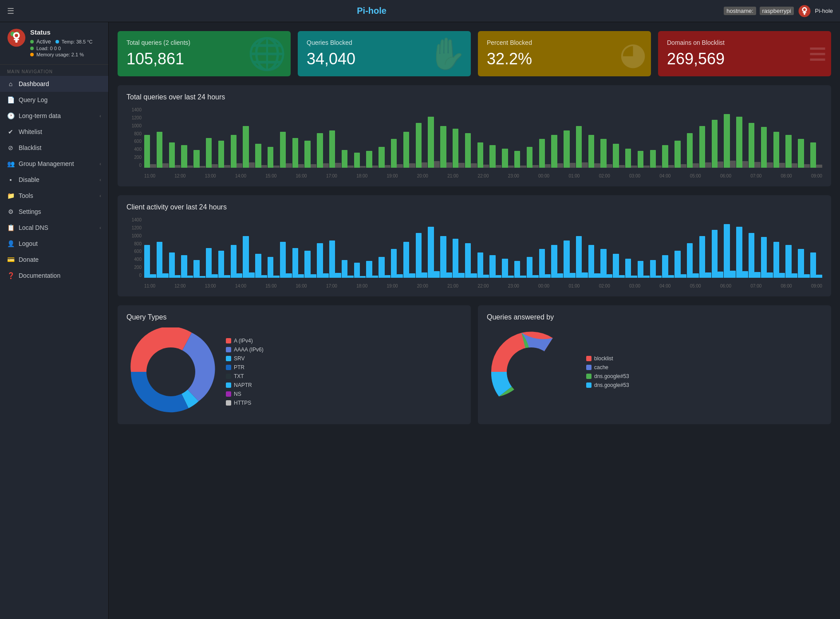 This screenshot has height=619, width=840. Describe the element at coordinates (61, 55) in the screenshot. I see `status-memory-row: Memory usage: 2.1 %` at that location.